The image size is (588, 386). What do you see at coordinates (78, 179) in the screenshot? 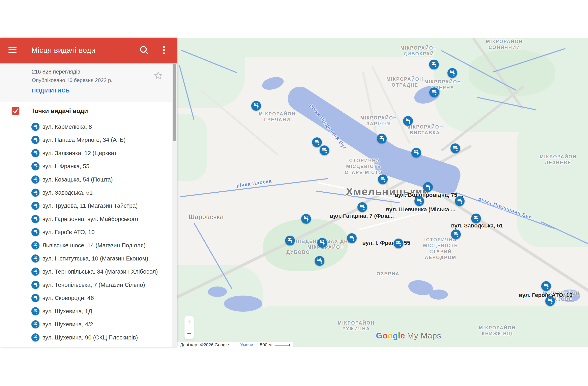
I see `list-item-label: вул. Козацька, 54 (Пошта)` at bounding box center [78, 179].